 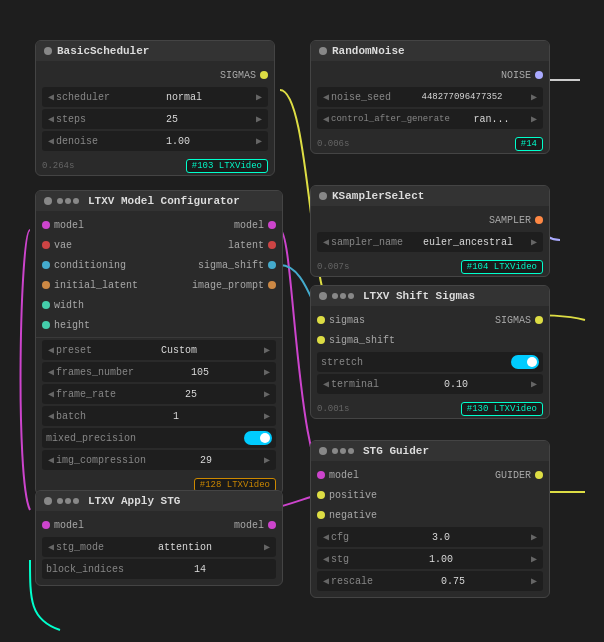 I want to click on scheduler-control: ◀ scheduler normal ▶, so click(x=155, y=97).